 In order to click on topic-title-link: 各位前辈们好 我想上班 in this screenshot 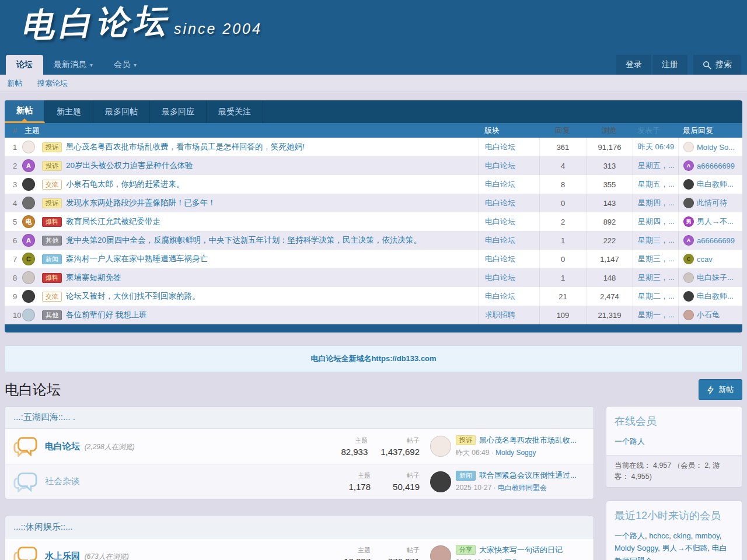, I will do `click(106, 315)`.